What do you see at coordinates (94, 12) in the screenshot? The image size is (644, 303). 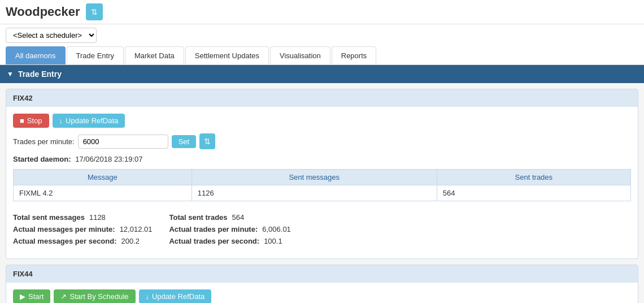 I see `header-icon-button: ⇅` at bounding box center [94, 12].